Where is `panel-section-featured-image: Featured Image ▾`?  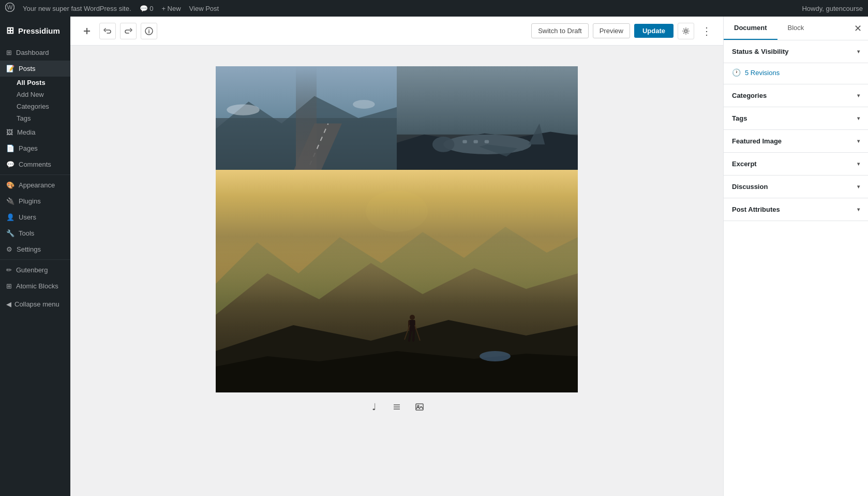 panel-section-featured-image: Featured Image ▾ is located at coordinates (796, 141).